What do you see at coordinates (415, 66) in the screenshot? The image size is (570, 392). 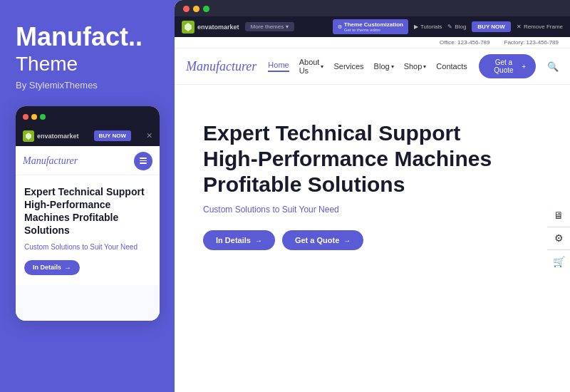 I see `nav-link-shop: Shop ▾` at bounding box center [415, 66].